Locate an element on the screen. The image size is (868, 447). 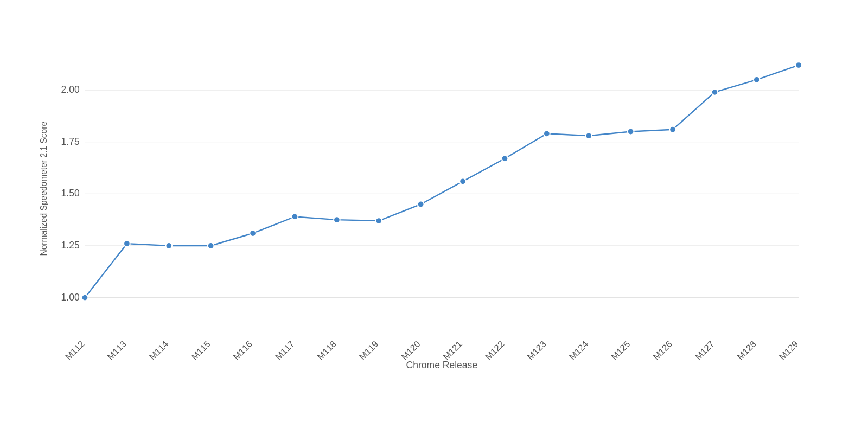
svg-text: M124 is located at coordinates (578, 350).